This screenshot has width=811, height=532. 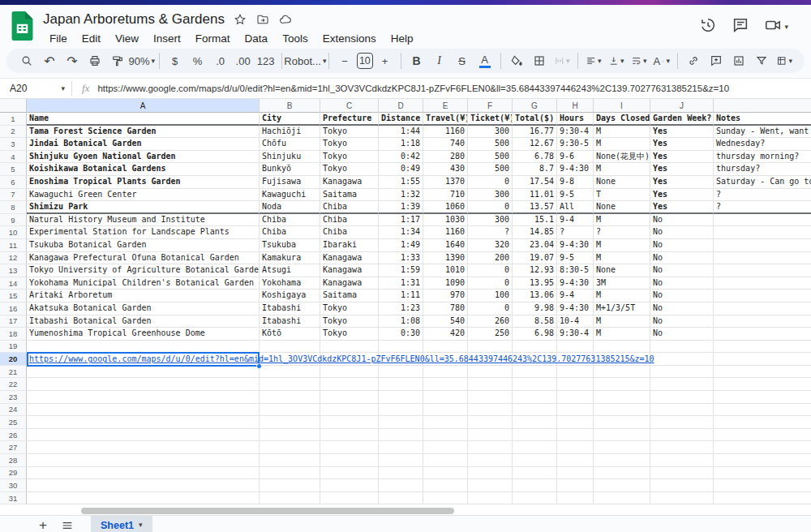 I want to click on row-header-20: 20, so click(x=13, y=359).